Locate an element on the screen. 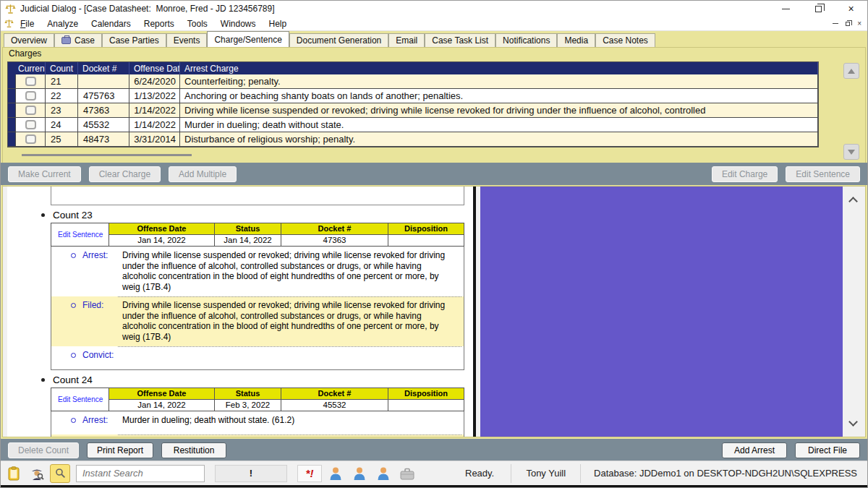 Image resolution: width=868 pixels, height=488 pixels. menu-file: File is located at coordinates (27, 24).